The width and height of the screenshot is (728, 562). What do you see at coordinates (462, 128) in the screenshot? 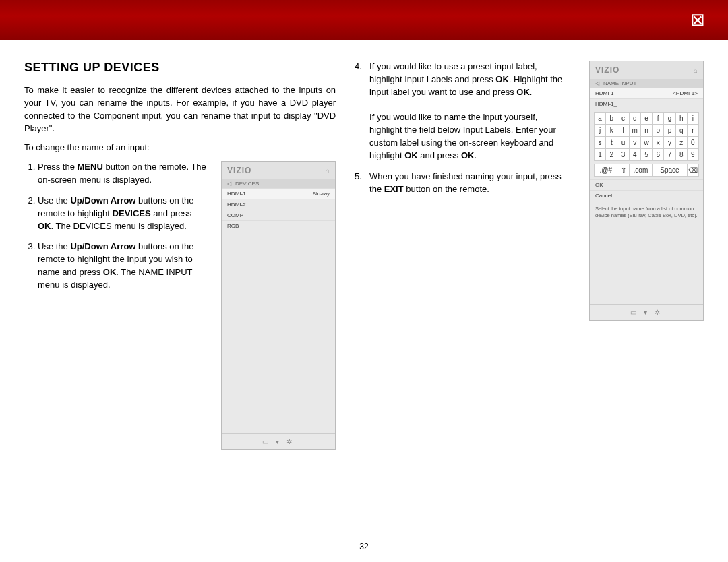
I see `steps-list-right: 4. If you would like to use a preset inp…` at bounding box center [462, 128].